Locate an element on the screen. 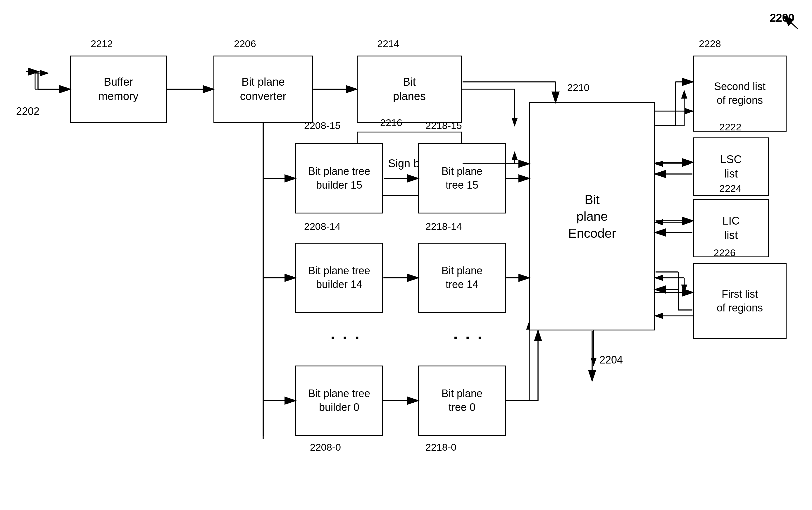 The width and height of the screenshot is (812, 510). bpt-builder-15-label: Bit plane treebuilder 15 is located at coordinates (339, 178).